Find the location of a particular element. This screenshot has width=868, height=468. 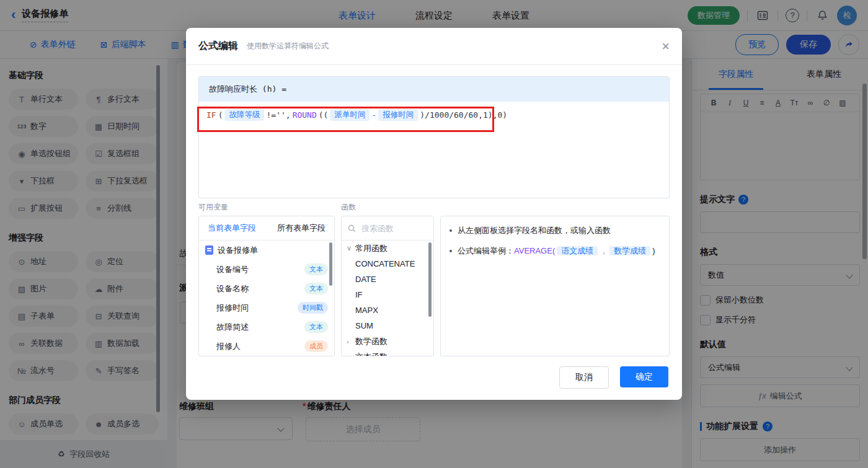

formula-target-label: 故障响应时长 (h) = is located at coordinates (434, 89).